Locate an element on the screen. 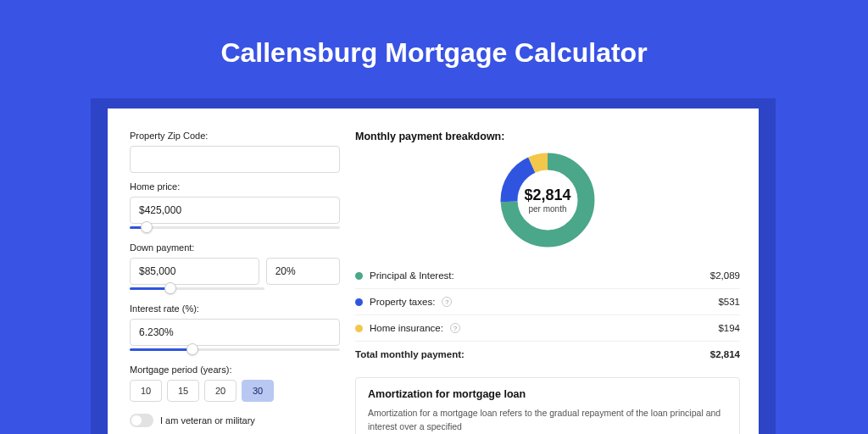 The width and height of the screenshot is (868, 434). period-label: Mortgage period (years): is located at coordinates (235, 370).